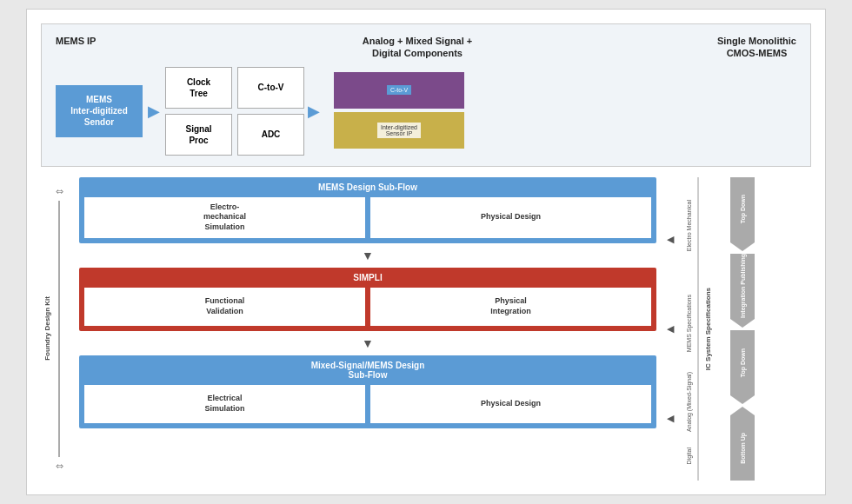  What do you see at coordinates (368, 307) in the screenshot?
I see `simpli-flow-boxes: FunctionalValidation PhysicalIntegration` at bounding box center [368, 307].